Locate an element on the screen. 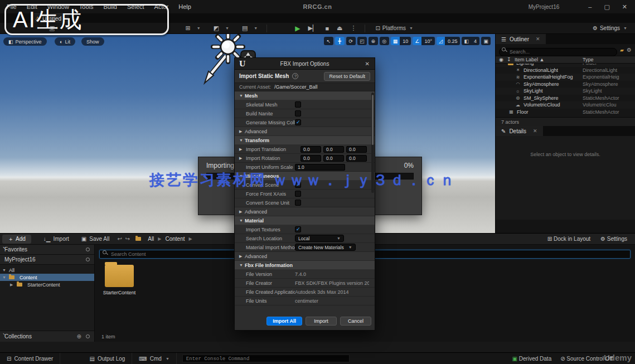 This screenshot has width=635, height=364. camera-speed-control: ◧ 4 is located at coordinates (471, 41).